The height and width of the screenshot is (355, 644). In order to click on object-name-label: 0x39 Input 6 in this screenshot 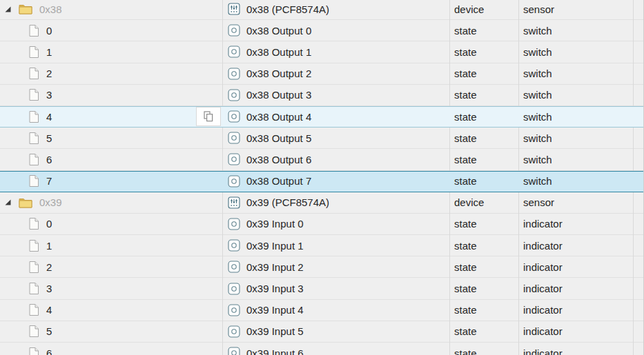, I will do `click(275, 352)`.